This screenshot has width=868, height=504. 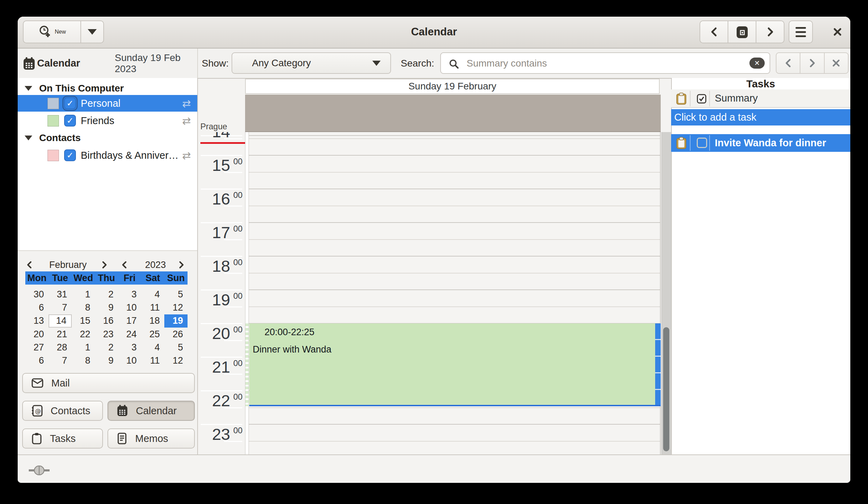 What do you see at coordinates (742, 32) in the screenshot?
I see `today-icon` at bounding box center [742, 32].